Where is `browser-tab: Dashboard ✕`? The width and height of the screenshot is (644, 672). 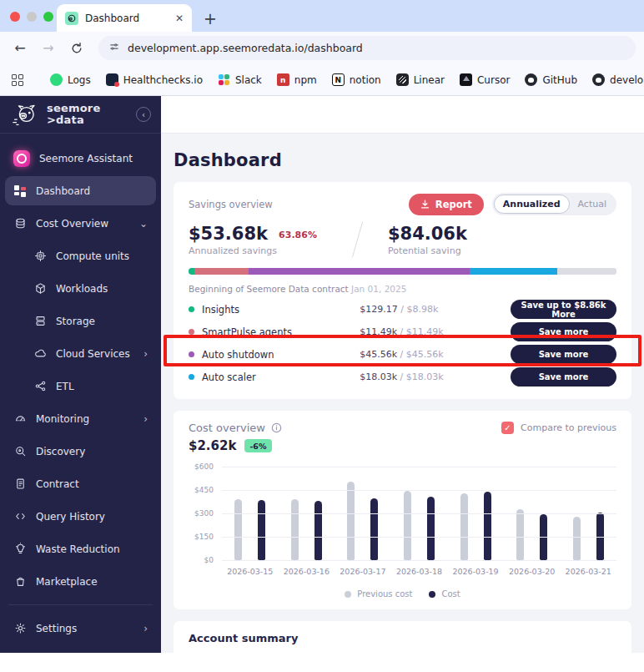 browser-tab: Dashboard ✕ is located at coordinates (124, 18).